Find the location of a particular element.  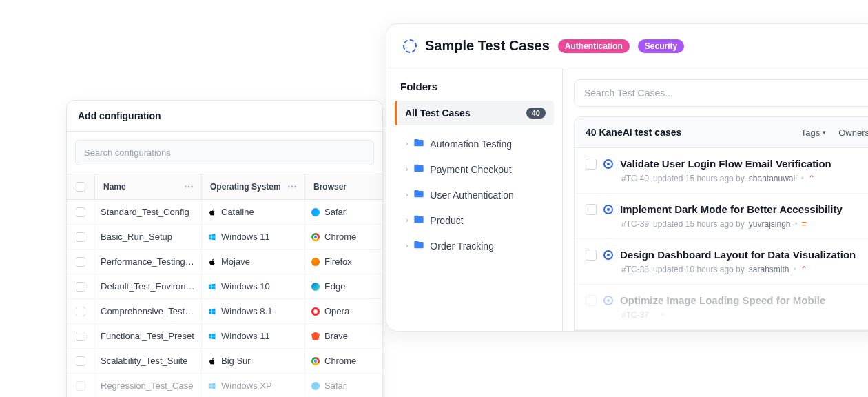

row-os: Windows 10 is located at coordinates (253, 287).